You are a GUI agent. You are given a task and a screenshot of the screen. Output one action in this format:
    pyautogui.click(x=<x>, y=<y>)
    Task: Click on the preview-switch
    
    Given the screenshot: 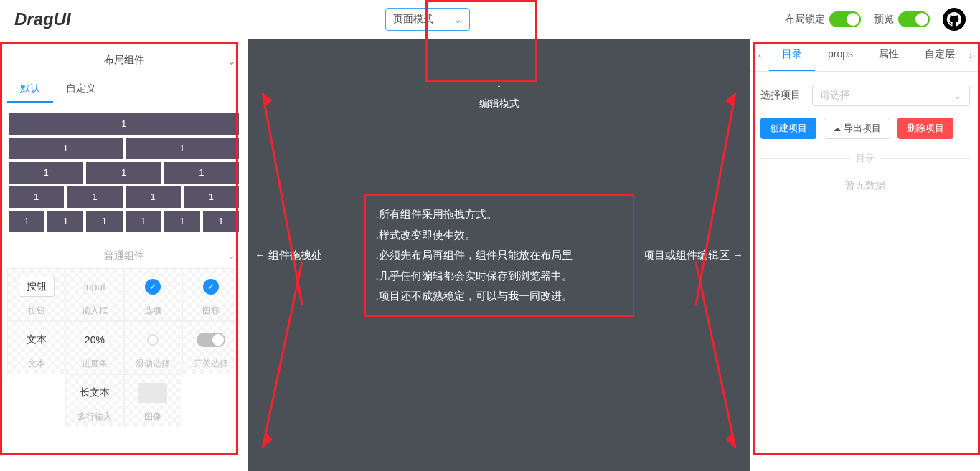 What is the action you would take?
    pyautogui.click(x=914, y=19)
    